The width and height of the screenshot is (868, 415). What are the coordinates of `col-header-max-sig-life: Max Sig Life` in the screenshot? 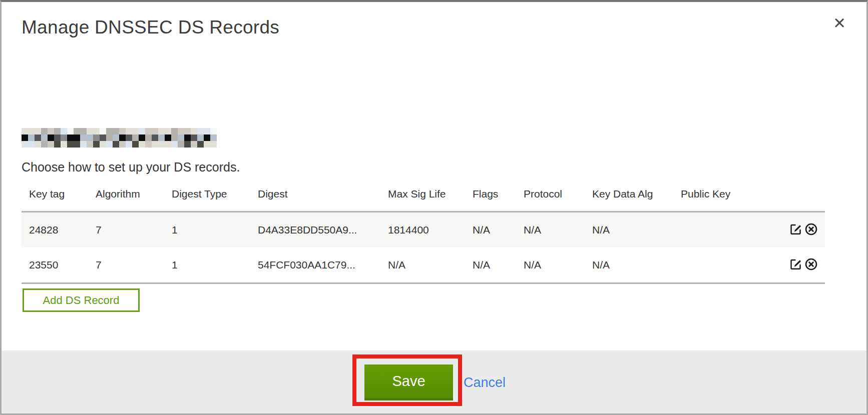 It's located at (430, 194).